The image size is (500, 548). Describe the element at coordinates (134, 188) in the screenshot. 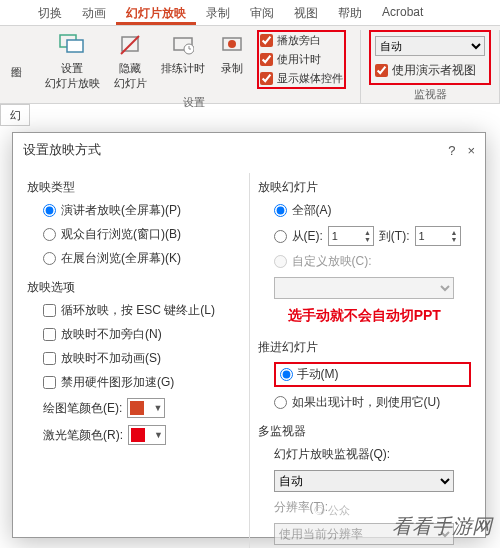

I see `show-type-label: 放映类型` at that location.